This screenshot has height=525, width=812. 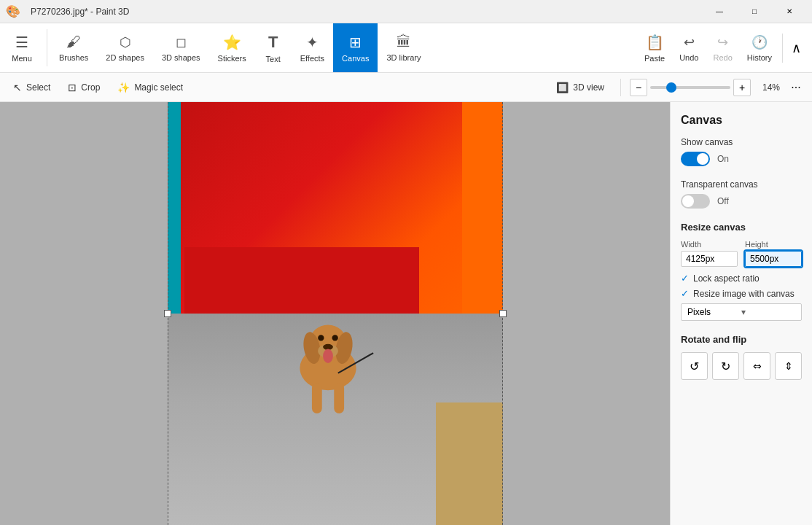 I want to click on rotate-flip-buttons: ↺ ↻ ⇔ ⇕, so click(x=741, y=366).